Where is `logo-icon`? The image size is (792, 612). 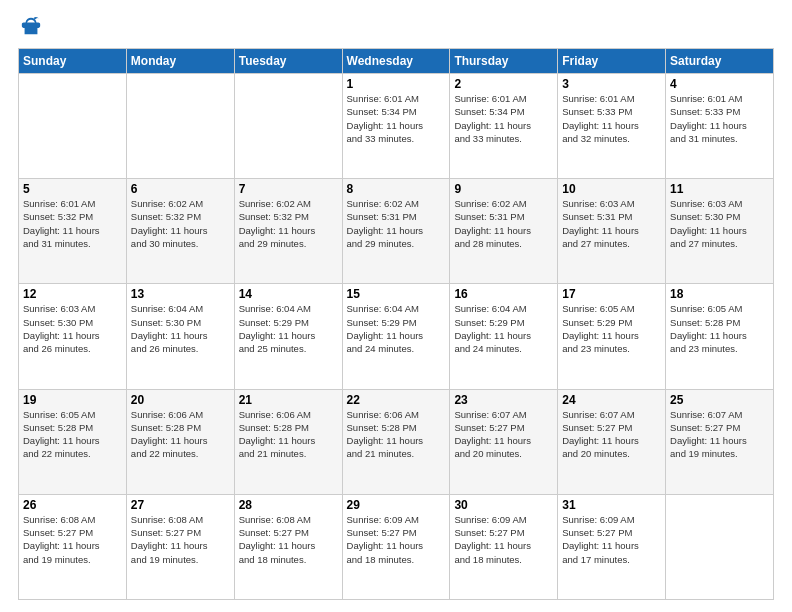
logo-icon is located at coordinates (31, 27).